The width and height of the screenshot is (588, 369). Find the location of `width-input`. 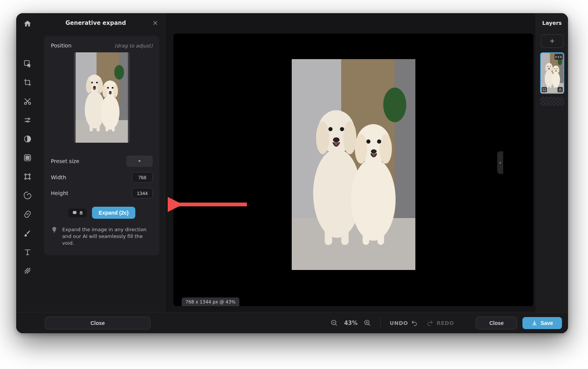

width-input is located at coordinates (142, 177).